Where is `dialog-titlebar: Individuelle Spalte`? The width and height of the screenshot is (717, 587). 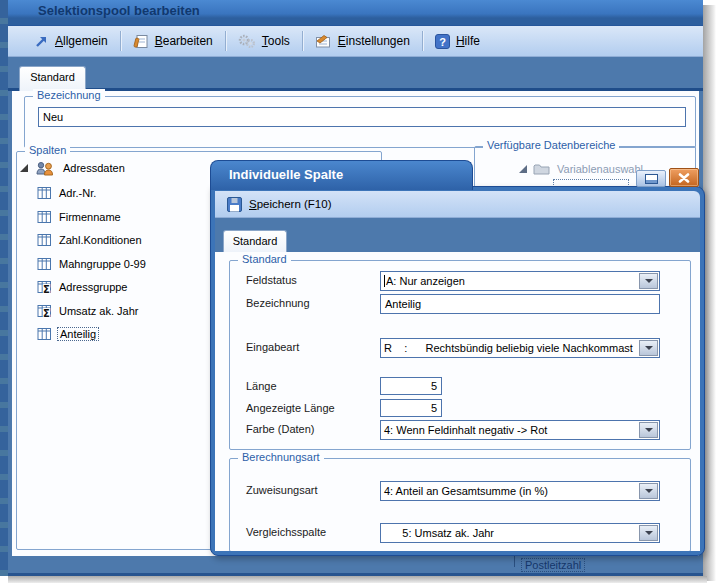
dialog-titlebar: Individuelle Spalte is located at coordinates (342, 175).